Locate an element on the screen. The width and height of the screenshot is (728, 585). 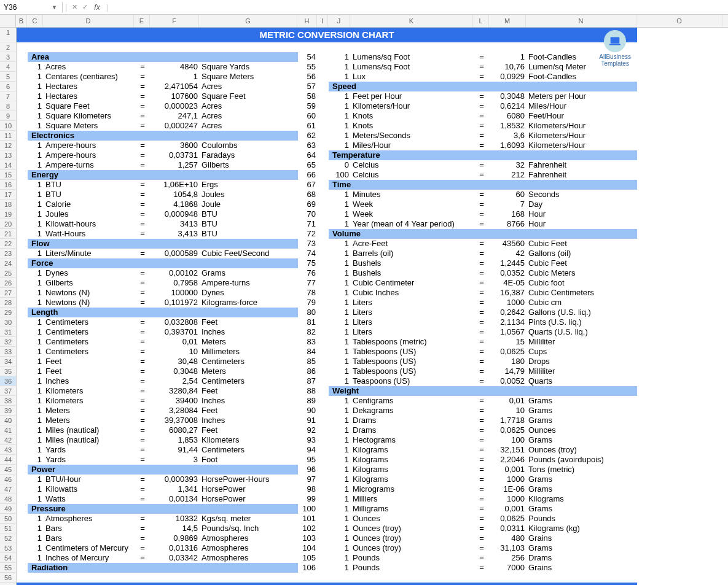
cell: 10 is located at coordinates (508, 411).